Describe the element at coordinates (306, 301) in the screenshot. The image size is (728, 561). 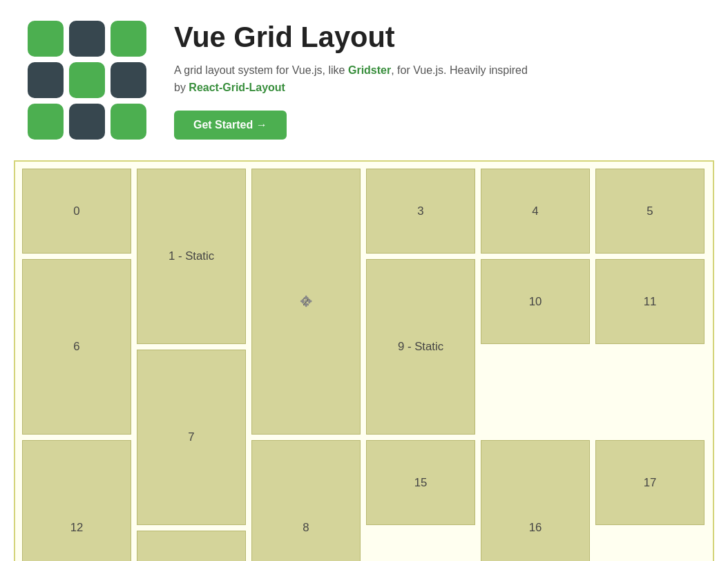
I see `move-icon: ✥` at that location.